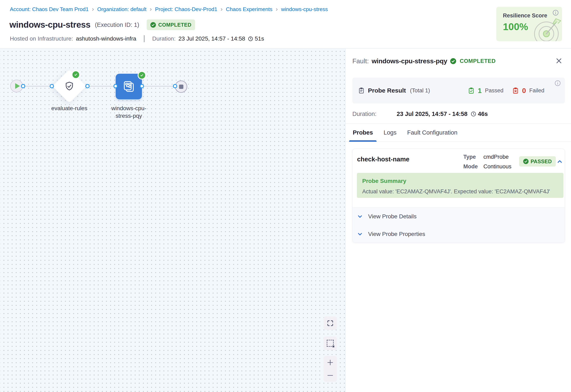  I want to click on clipboard-x-icon, so click(515, 91).